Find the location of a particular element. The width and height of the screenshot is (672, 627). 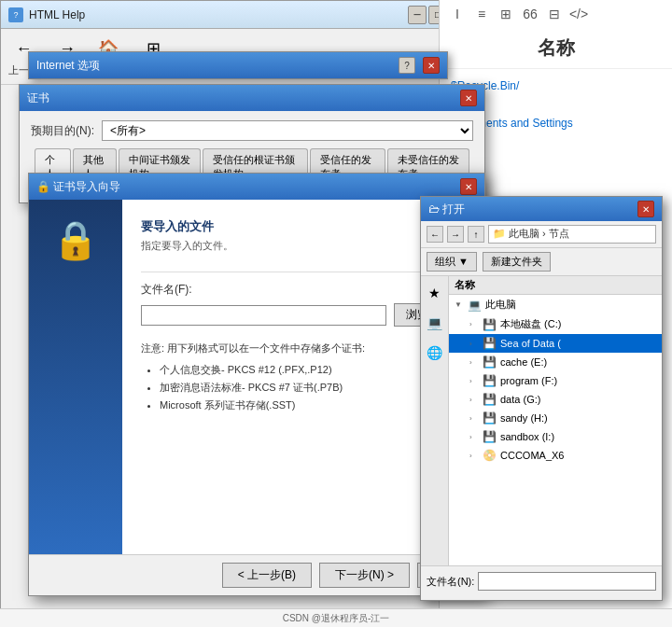

tree-item-0: › 💾 本地磁盘 (C:) is located at coordinates (555, 325).